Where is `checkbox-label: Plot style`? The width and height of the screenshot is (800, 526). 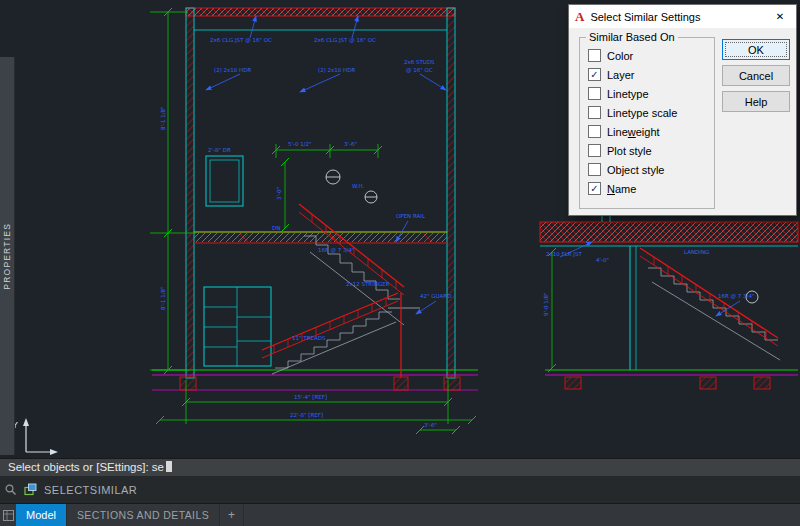
checkbox-label: Plot style is located at coordinates (630, 151).